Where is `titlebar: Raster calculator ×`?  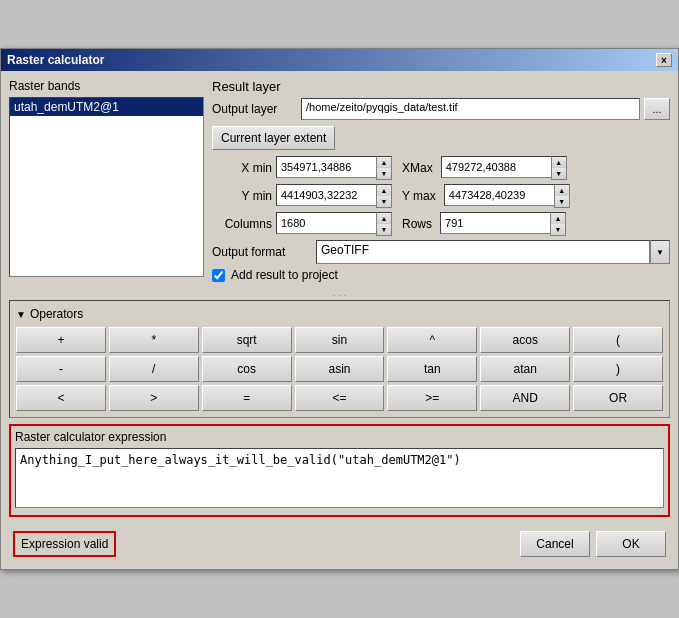
titlebar: Raster calculator × is located at coordinates (340, 60).